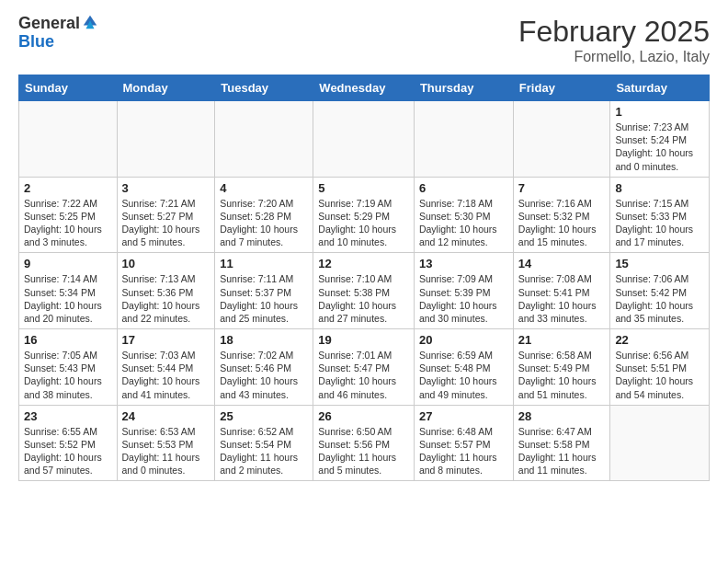 Image resolution: width=728 pixels, height=563 pixels. I want to click on day-number: 12, so click(364, 263).